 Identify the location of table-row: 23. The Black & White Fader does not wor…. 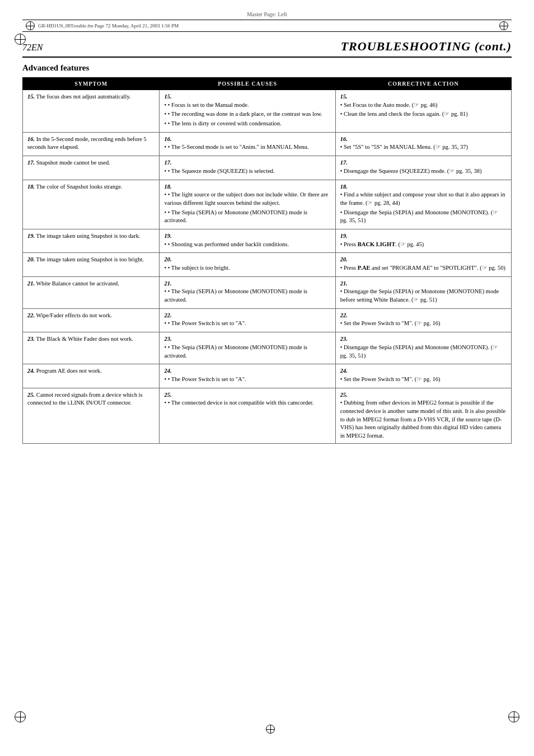
(268, 348).